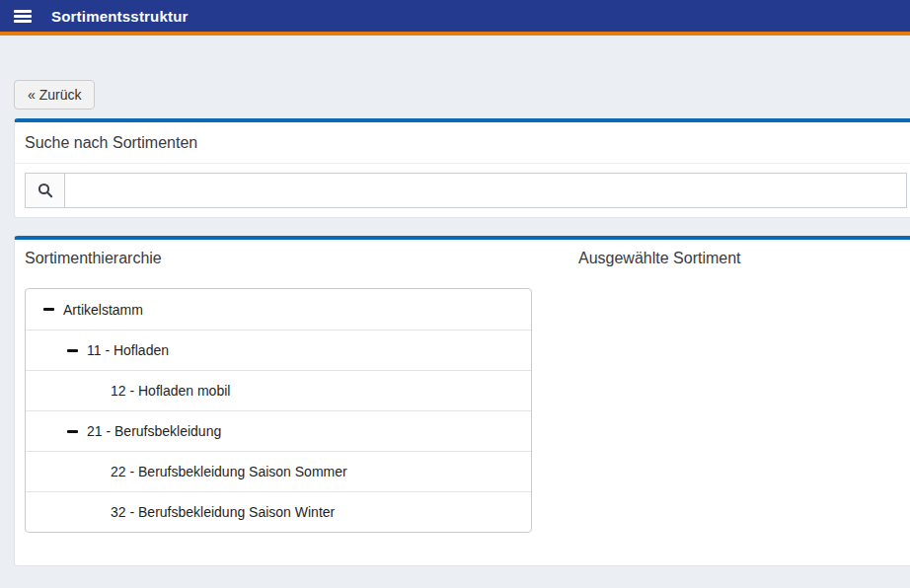 The image size is (910, 588). Describe the element at coordinates (128, 350) in the screenshot. I see `tree-item-label: 11 - Hofladen` at that location.